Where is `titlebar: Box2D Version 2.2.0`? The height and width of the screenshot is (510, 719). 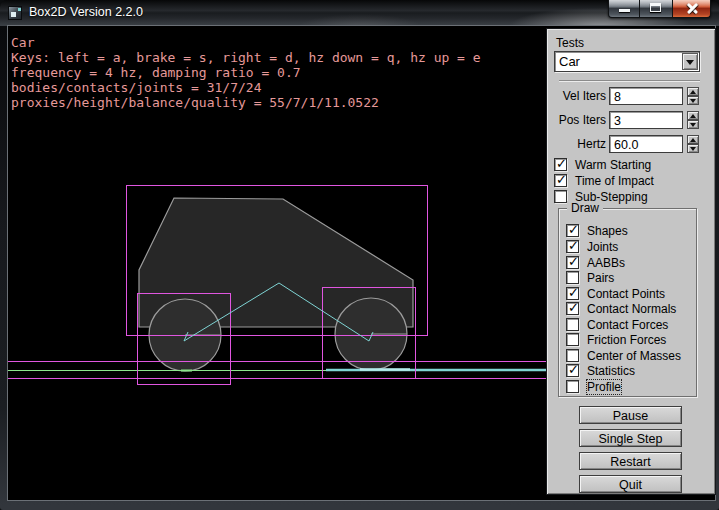 titlebar: Box2D Version 2.2.0 is located at coordinates (360, 13).